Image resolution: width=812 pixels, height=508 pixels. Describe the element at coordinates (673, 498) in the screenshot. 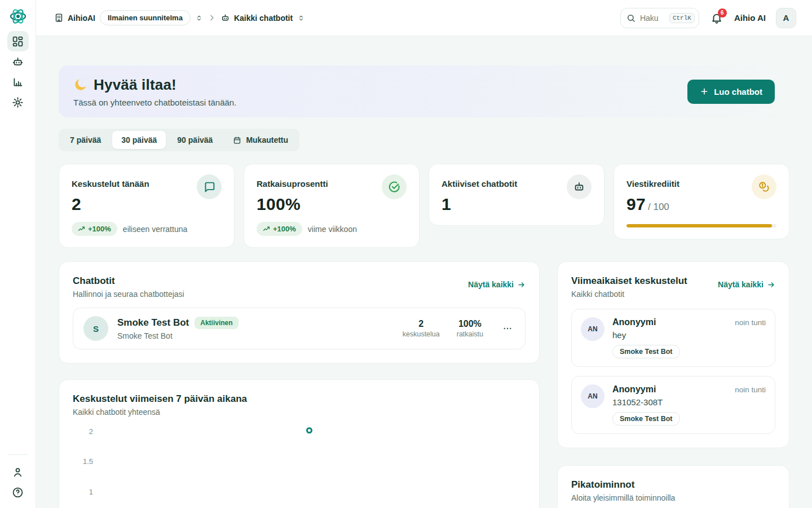

I see `quick-actions-subtitle: Aloita yleisimmillä toiminnoilla` at that location.